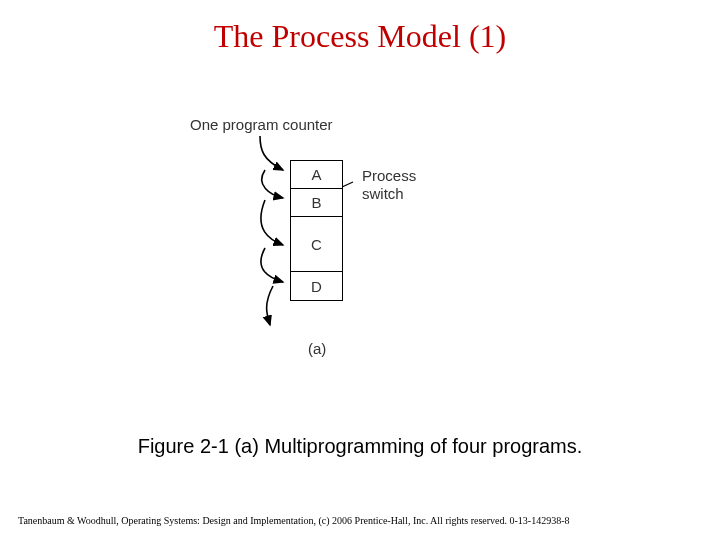 Image resolution: width=720 pixels, height=540 pixels. Describe the element at coordinates (316, 286) in the screenshot. I see `process-cell-d: D` at that location.